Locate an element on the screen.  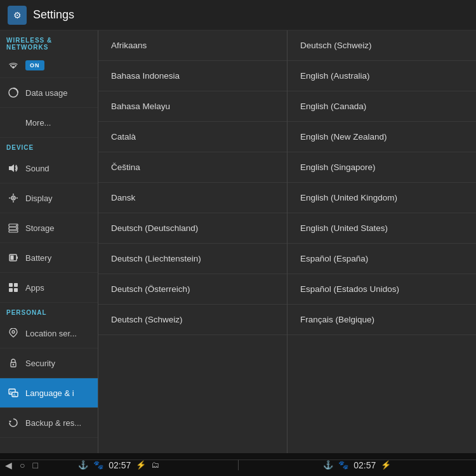
sidebar-item-apps: Apps is located at coordinates (49, 288).